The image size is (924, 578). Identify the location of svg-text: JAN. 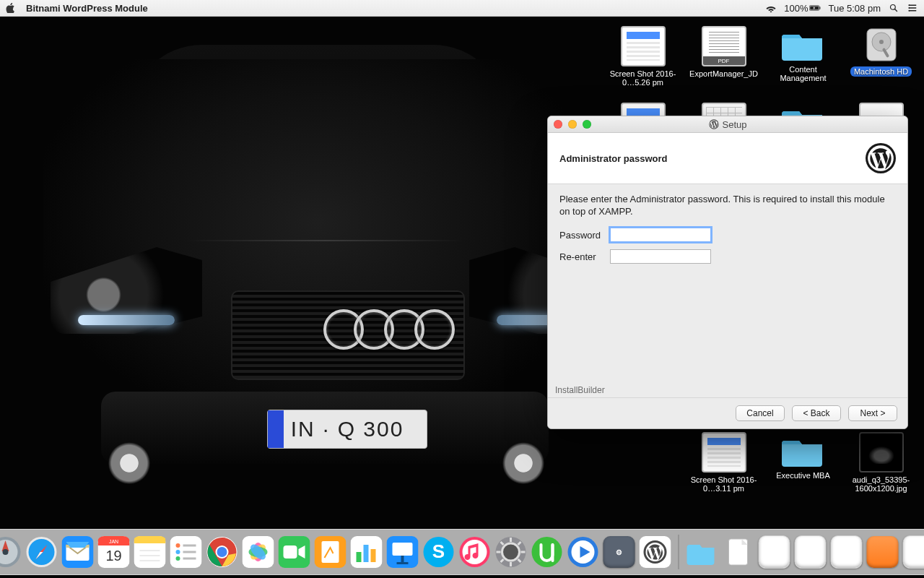
(114, 542).